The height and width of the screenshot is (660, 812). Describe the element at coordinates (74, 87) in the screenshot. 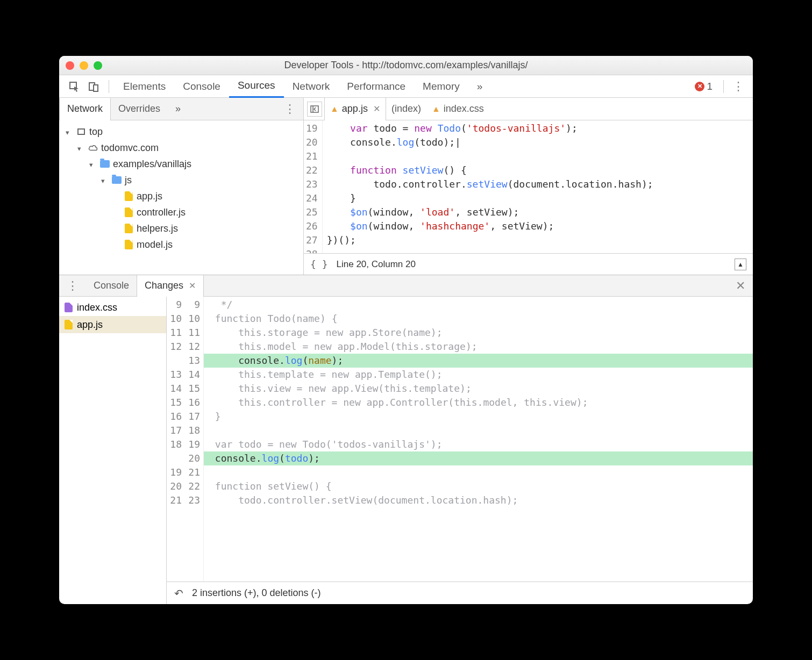

I see `inspect-element-icon` at that location.